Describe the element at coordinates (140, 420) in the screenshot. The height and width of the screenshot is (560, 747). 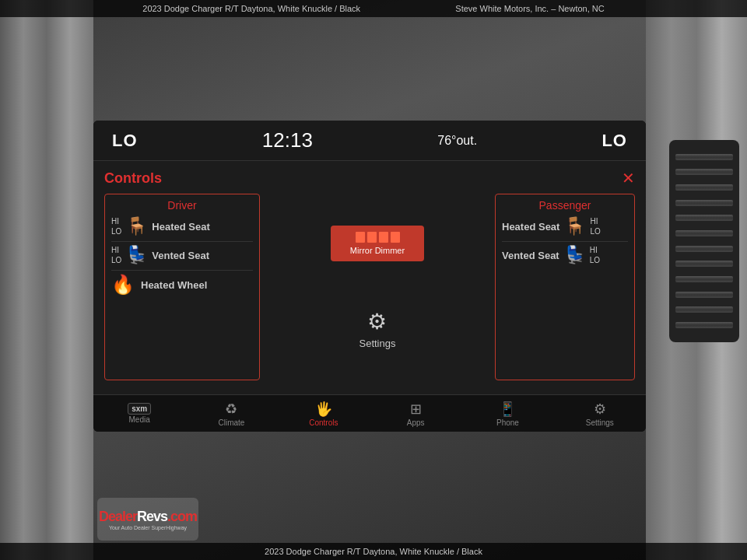
I see `nav-media-label: Media` at that location.